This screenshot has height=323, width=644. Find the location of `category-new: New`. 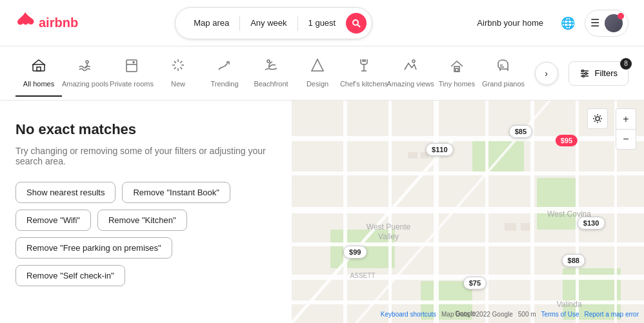

category-new: New is located at coordinates (178, 73).